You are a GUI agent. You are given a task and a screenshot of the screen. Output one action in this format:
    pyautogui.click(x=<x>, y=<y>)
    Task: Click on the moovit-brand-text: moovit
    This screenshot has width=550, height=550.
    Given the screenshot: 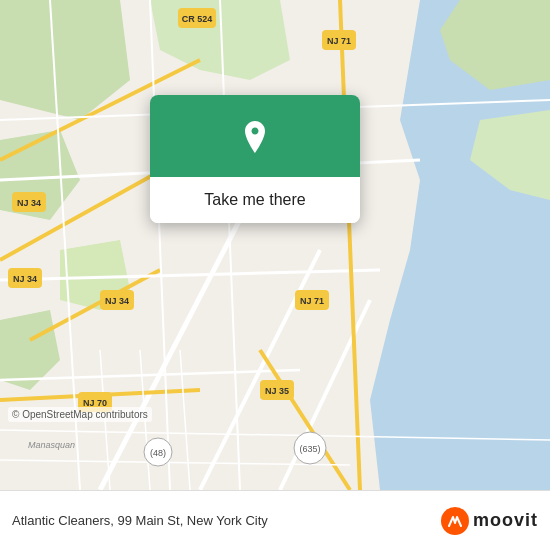 What is the action you would take?
    pyautogui.click(x=506, y=520)
    